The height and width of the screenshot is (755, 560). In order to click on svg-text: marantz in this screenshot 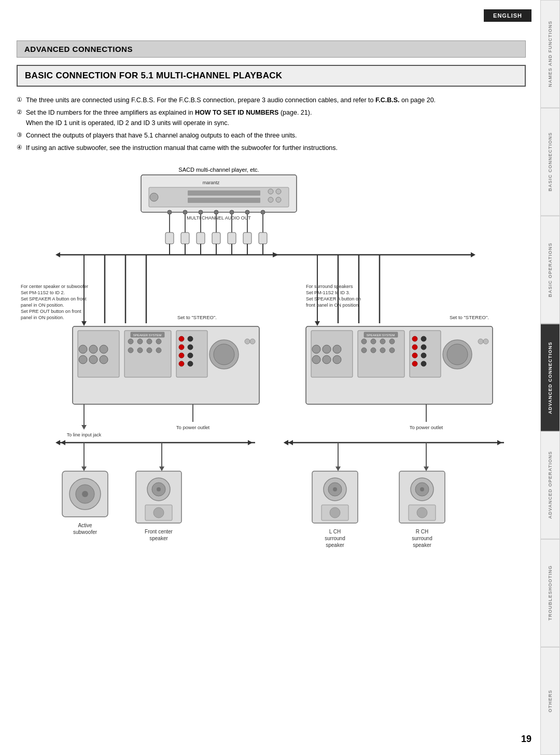, I will do `click(212, 183)`.